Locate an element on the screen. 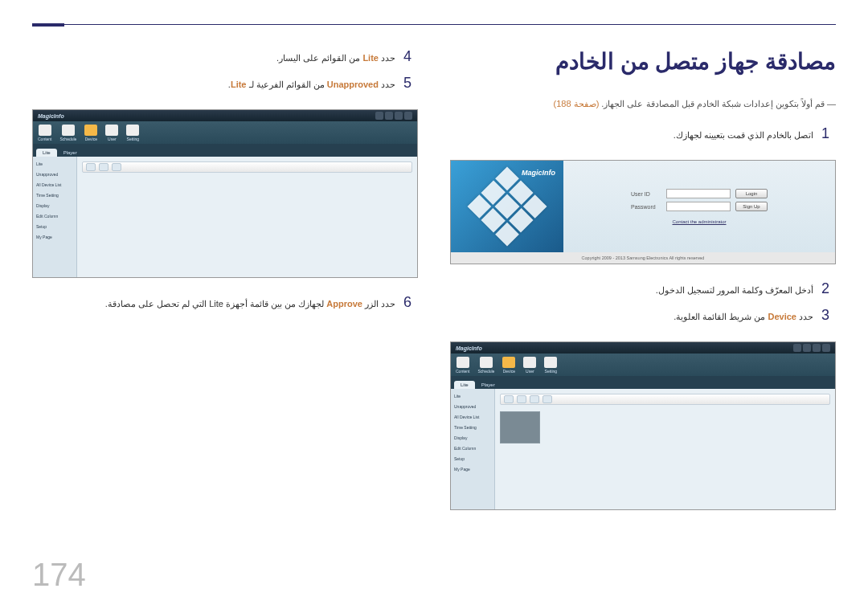 The width and height of the screenshot is (868, 613). step-text: حدد Lite من القوائم على اليسار. is located at coordinates (214, 58).